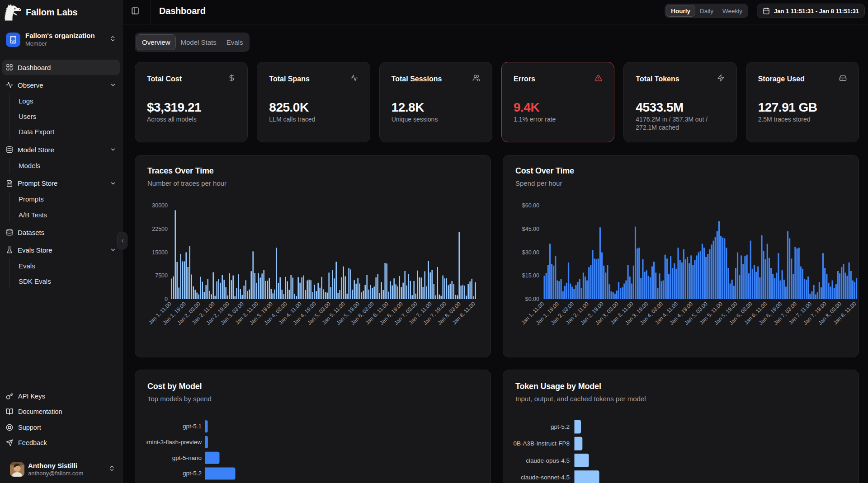  What do you see at coordinates (171, 442) in the screenshot?
I see `svg-text: gemini-3-flash-preview` at bounding box center [171, 442].